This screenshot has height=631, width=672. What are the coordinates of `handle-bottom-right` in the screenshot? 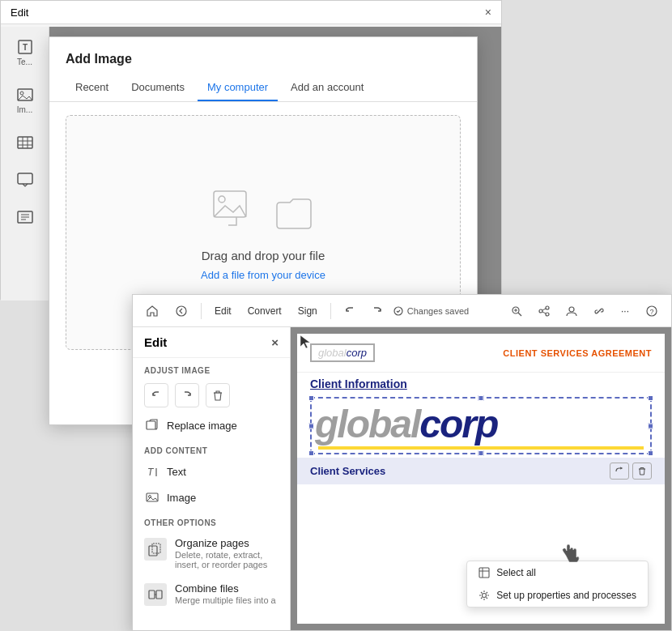 It's located at (651, 454).